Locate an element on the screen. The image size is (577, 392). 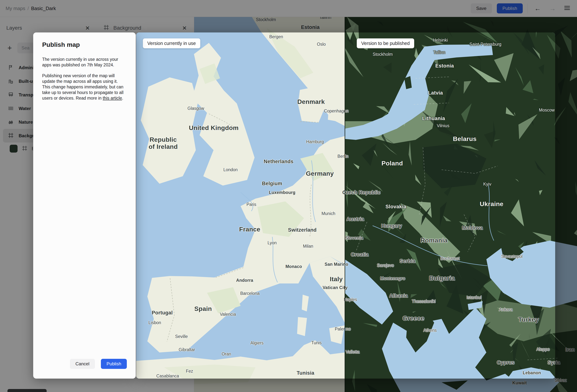
new-version-chip: Version to be published is located at coordinates (385, 43).